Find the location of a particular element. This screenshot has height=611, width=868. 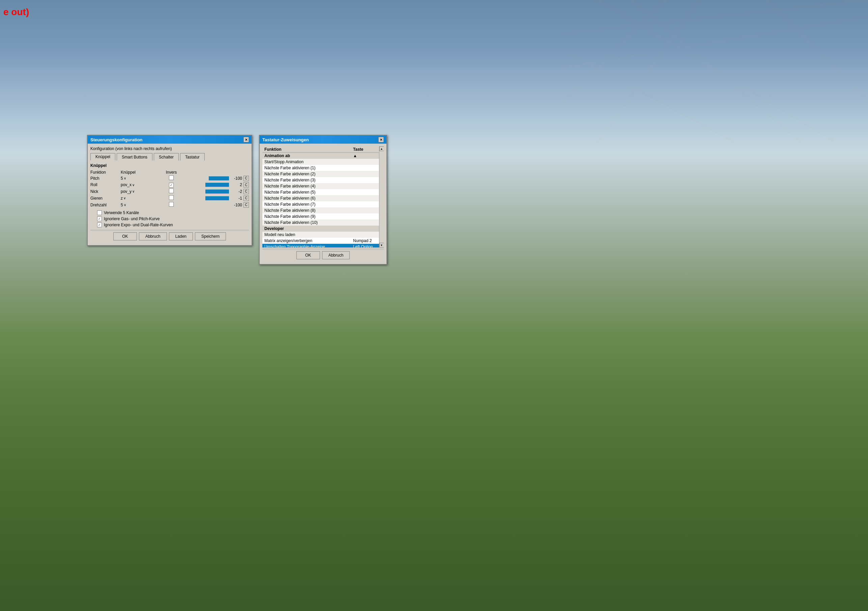

gieren-checkbox-cell is located at coordinates (172, 198).